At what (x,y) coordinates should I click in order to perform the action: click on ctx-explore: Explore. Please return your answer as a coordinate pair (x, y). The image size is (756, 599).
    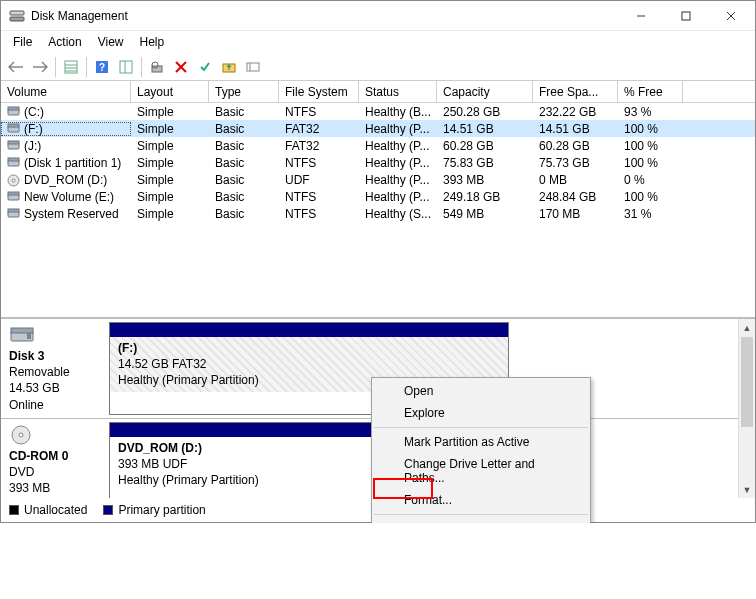
    Looking at the image, I should click on (481, 413).